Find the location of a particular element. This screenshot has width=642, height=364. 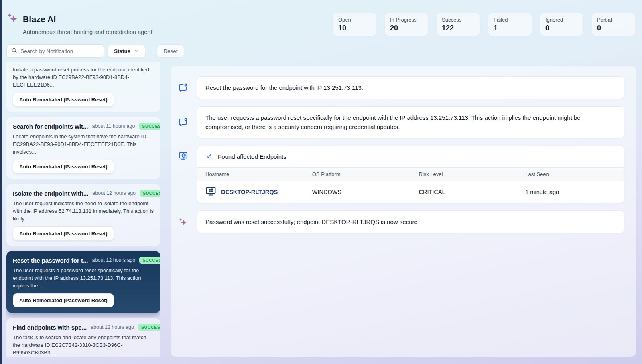

final-message-text: Password was reset successfully; endpoin… is located at coordinates (411, 222).